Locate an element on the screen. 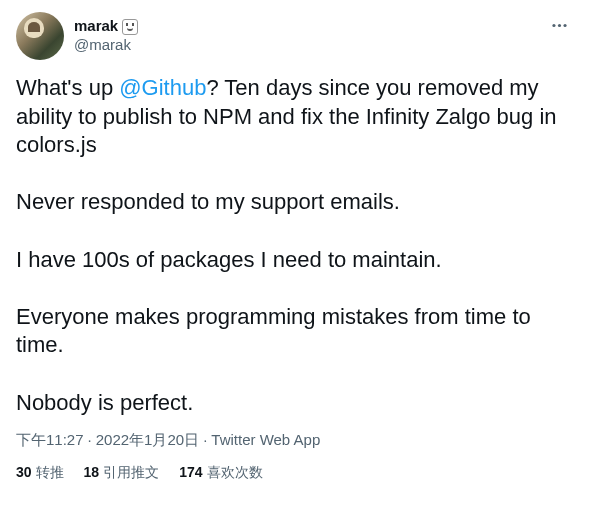 The width and height of the screenshot is (589, 506). retweets-count: 30 is located at coordinates (24, 472).